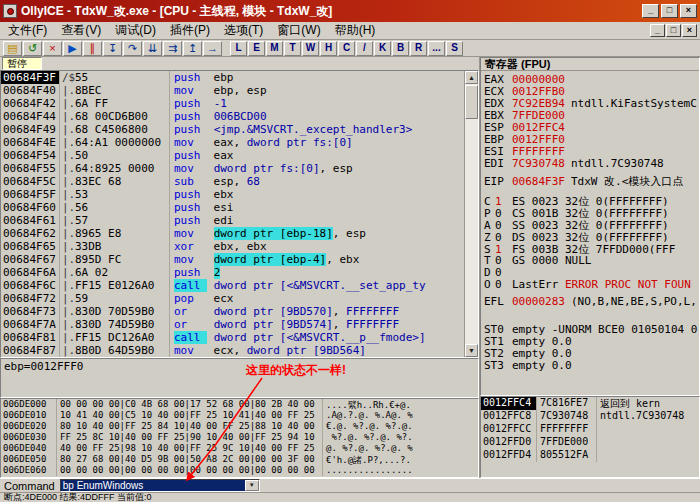 The height and width of the screenshot is (502, 700). What do you see at coordinates (52, 48) in the screenshot?
I see `close-program-button: ×` at bounding box center [52, 48].